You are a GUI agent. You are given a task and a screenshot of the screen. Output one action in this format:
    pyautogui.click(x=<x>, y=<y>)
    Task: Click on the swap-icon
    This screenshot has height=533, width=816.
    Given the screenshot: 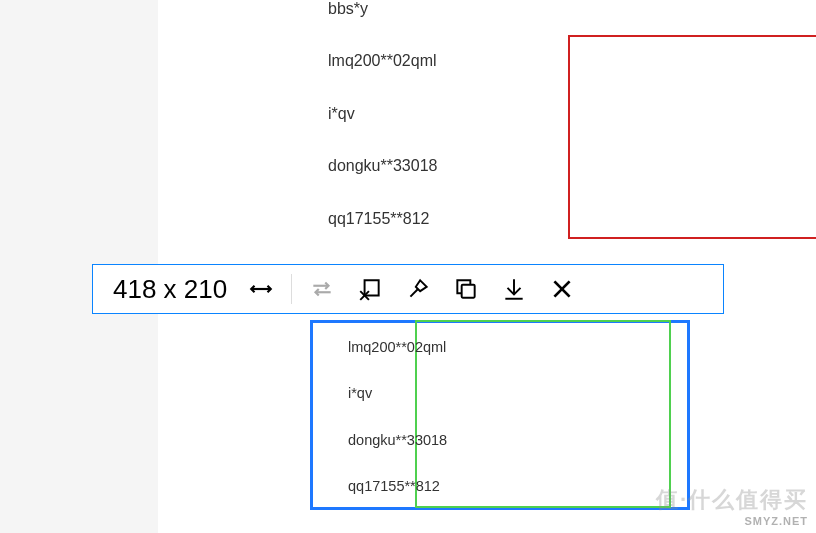 What is the action you would take?
    pyautogui.click(x=322, y=289)
    